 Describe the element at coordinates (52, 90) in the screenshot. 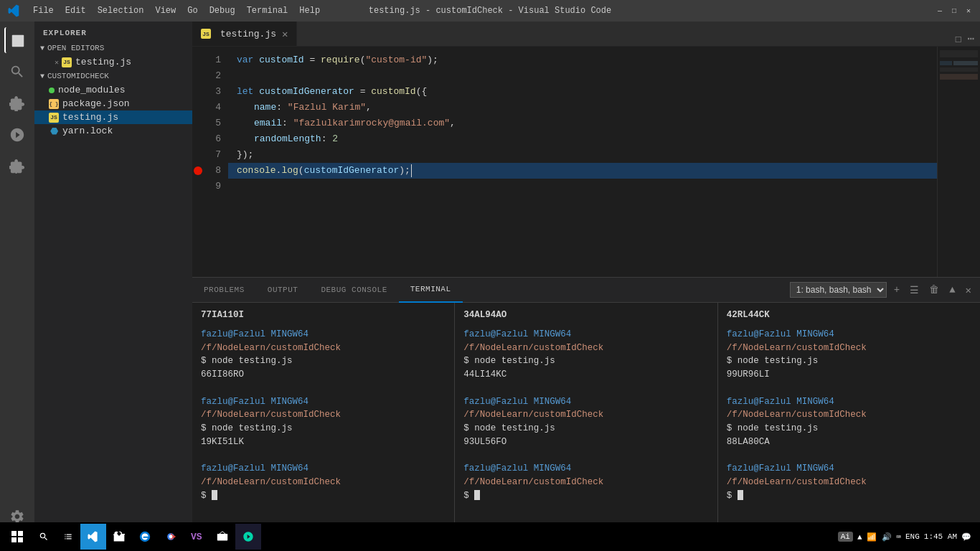

I see `node-modules-dot` at that location.